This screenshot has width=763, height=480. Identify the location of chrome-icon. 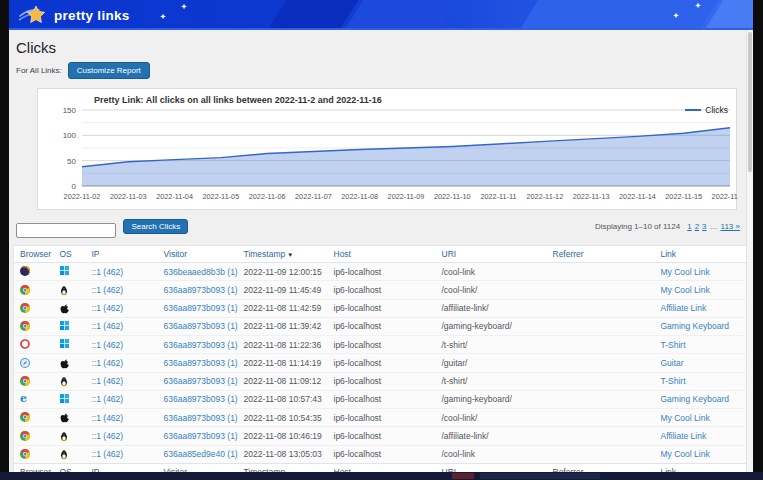
(25, 308).